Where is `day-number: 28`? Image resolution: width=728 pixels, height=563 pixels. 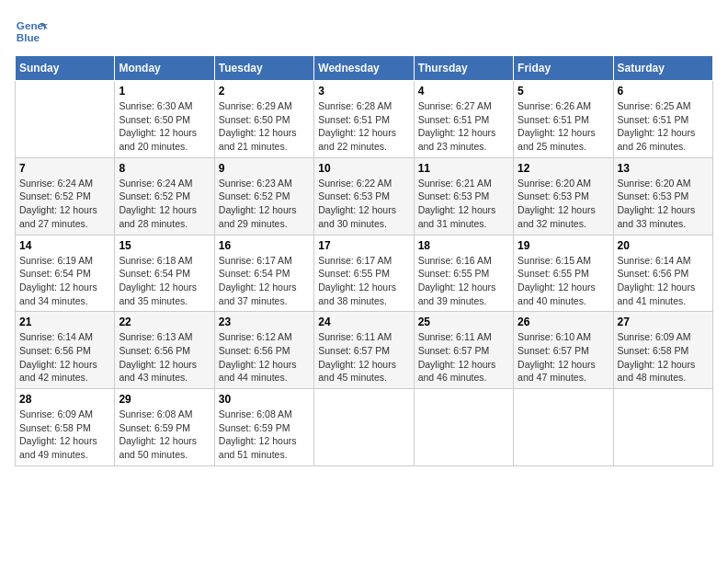
day-number: 28 is located at coordinates (64, 399).